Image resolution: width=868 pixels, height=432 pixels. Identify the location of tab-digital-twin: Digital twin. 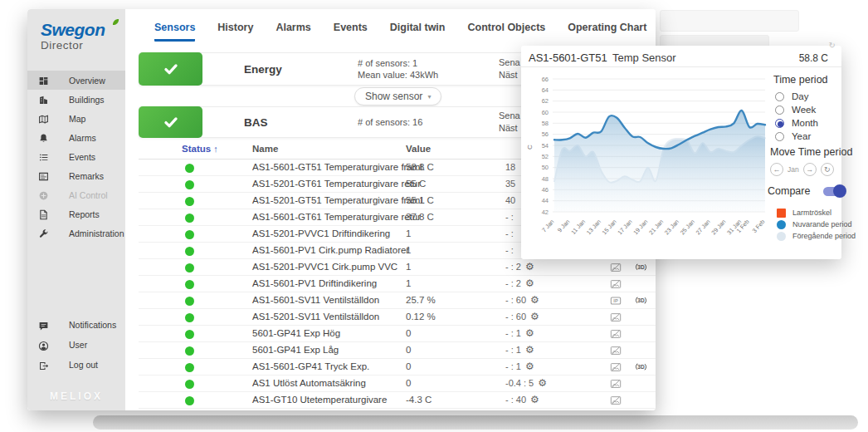
(418, 32).